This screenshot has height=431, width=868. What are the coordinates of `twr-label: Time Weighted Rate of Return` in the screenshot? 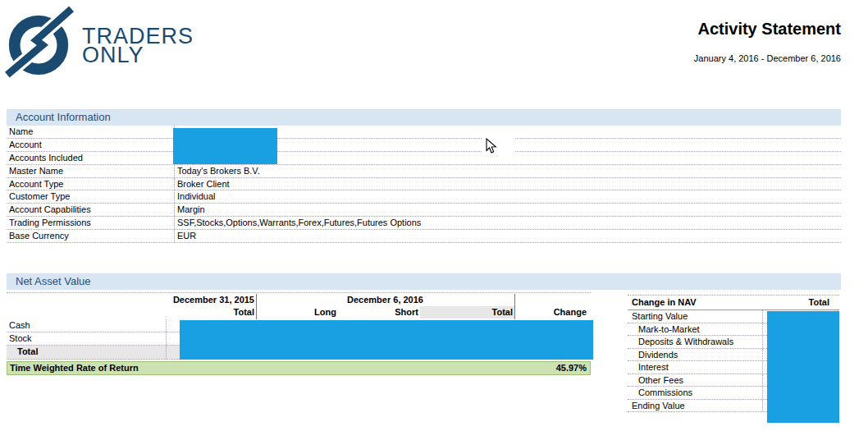 It's located at (73, 368).